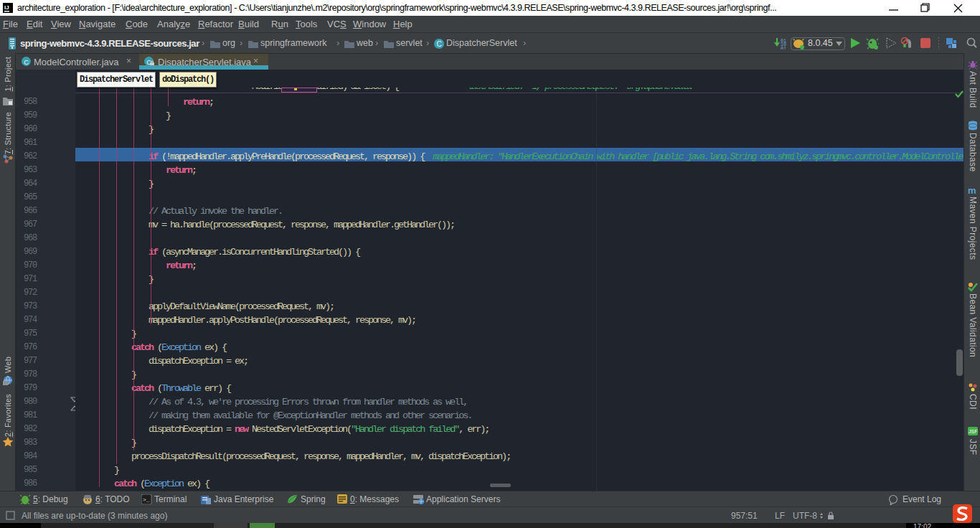 This screenshot has height=528, width=980. I want to click on svg-text: 01, so click(783, 49).